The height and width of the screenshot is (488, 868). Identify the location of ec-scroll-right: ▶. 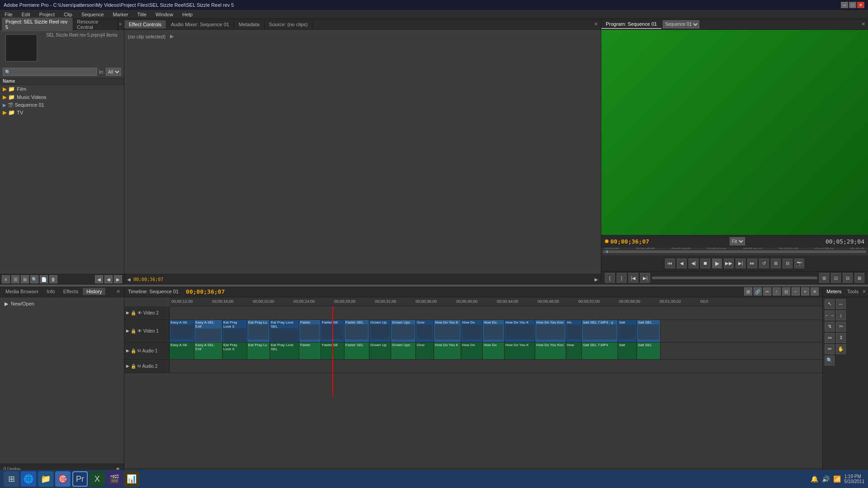
(596, 279).